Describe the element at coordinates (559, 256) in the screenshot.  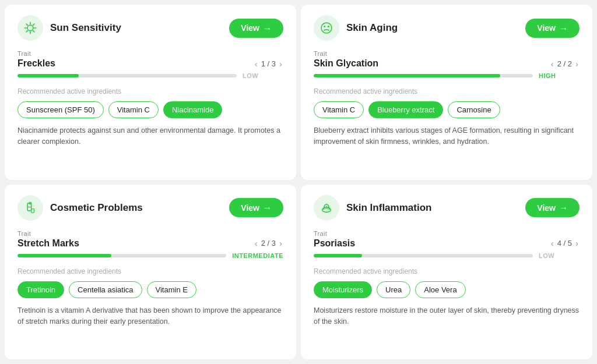
I see `progress-label: LOW` at that location.